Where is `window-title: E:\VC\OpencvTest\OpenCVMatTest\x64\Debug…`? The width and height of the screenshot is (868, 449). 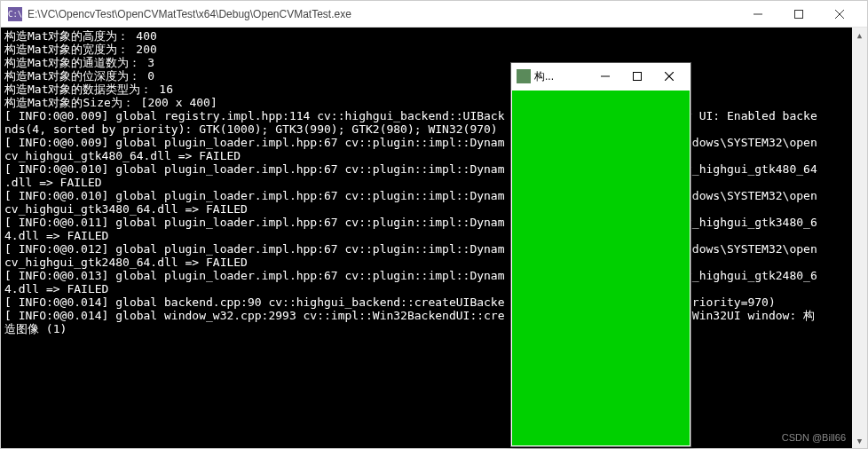
window-title: E:\VC\OpencvTest\OpenCVMatTest\x64\Debug… is located at coordinates (383, 14).